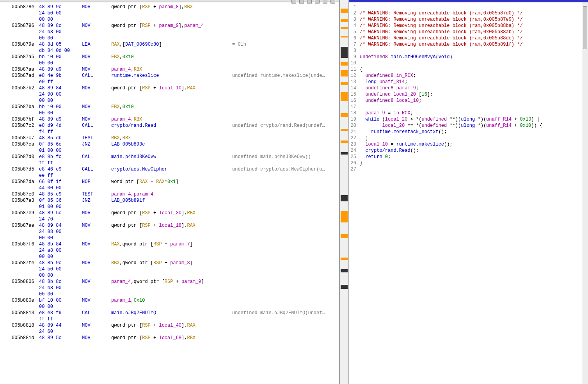  What do you see at coordinates (176, 169) in the screenshot?
I see `instruction-row: 005b87d5e8 46 c9CALLcrypto/aes.NewCipher…` at bounding box center [176, 169].